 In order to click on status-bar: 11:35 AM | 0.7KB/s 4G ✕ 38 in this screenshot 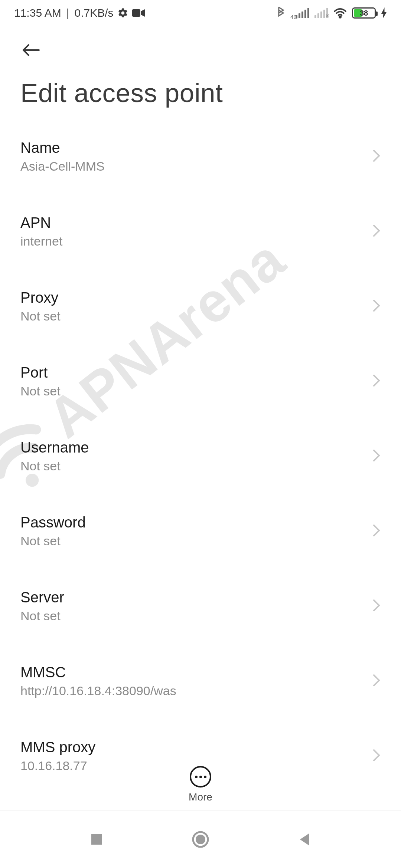, I will do `click(200, 13)`.